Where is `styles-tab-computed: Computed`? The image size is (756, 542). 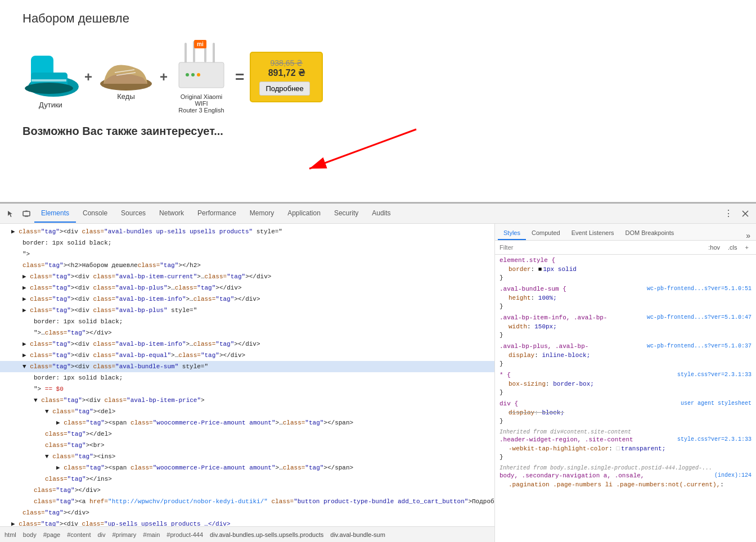 styles-tab-computed: Computed is located at coordinates (546, 233).